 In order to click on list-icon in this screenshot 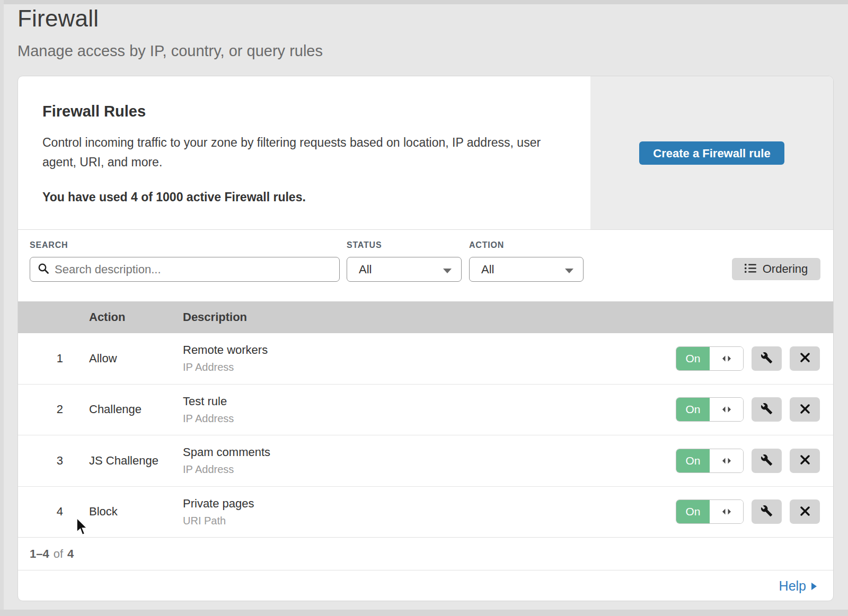, I will do `click(750, 269)`.